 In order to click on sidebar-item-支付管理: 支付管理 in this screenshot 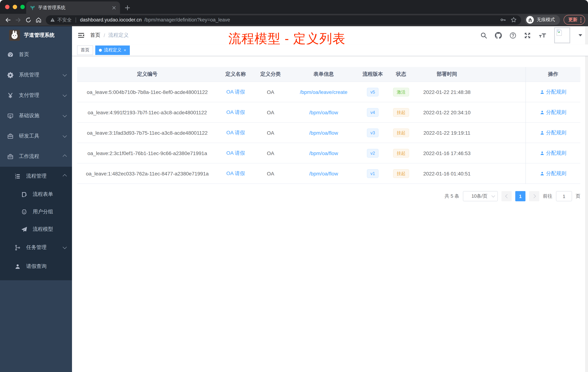, I will do `click(36, 95)`.